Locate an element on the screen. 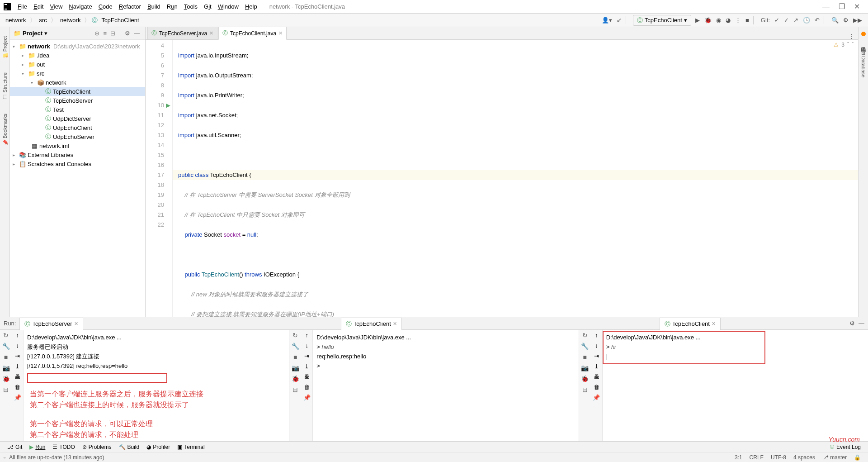 This screenshot has height=462, width=868. lock-icon: 🔒 is located at coordinates (857, 457).